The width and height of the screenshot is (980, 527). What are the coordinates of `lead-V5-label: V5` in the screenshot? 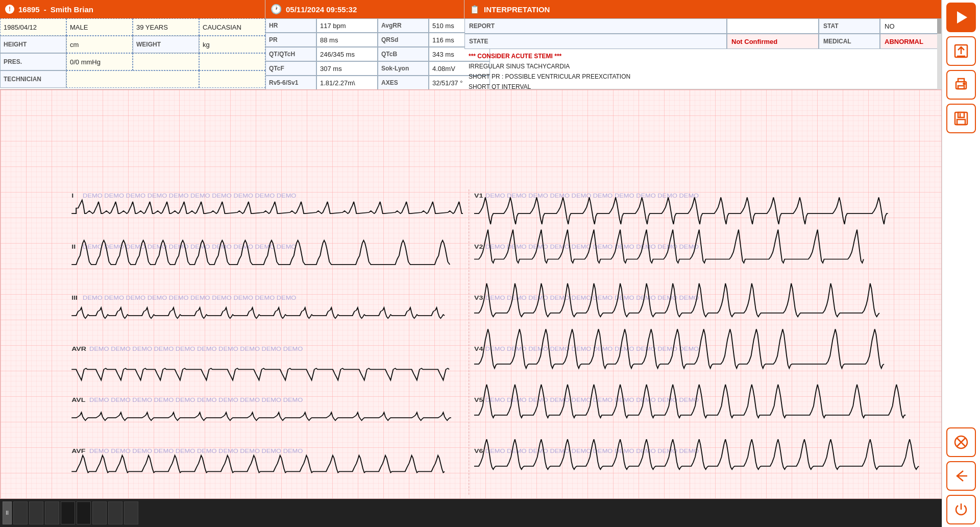 It's located at (479, 399).